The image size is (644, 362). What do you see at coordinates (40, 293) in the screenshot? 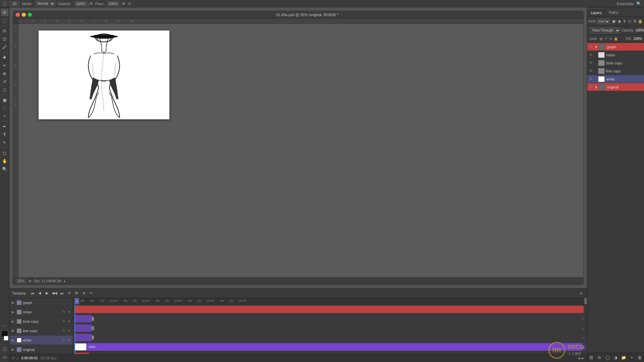
I see `prev-frame-button: ◀` at bounding box center [40, 293].